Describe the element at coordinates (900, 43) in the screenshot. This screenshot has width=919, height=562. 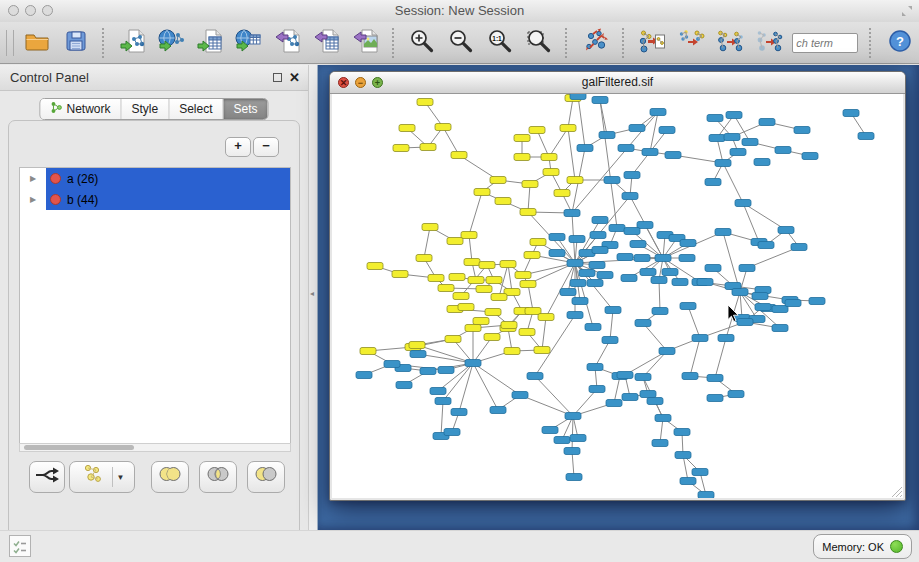
I see `help-button: ?` at that location.